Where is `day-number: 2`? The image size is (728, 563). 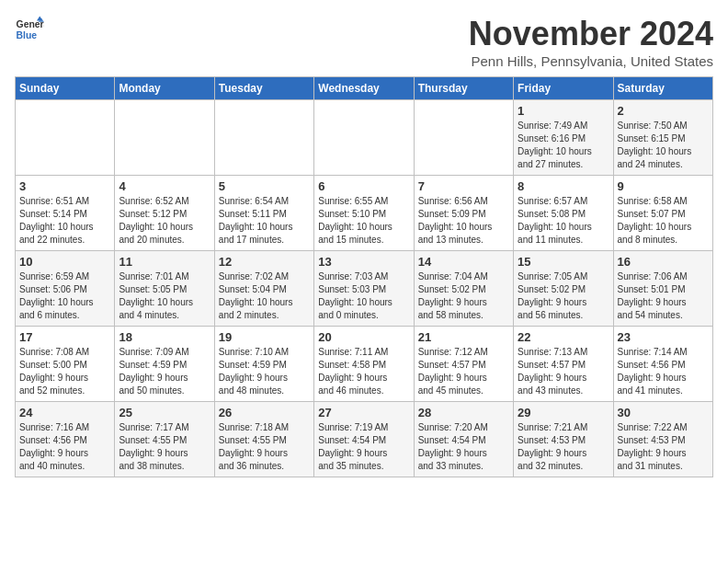
day-number: 2 is located at coordinates (664, 110).